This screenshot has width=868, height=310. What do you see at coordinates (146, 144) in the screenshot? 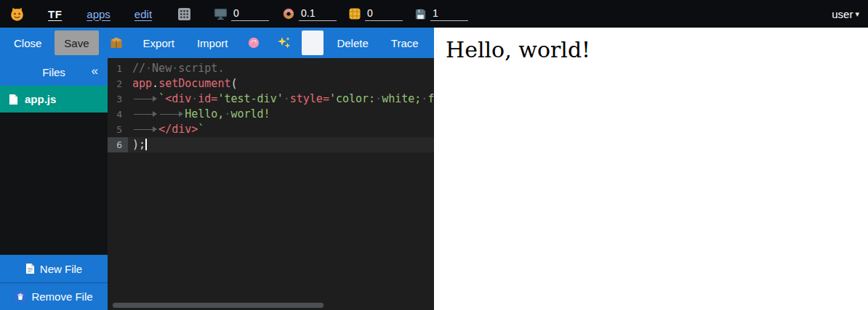
I see `text-cursor` at bounding box center [146, 144].